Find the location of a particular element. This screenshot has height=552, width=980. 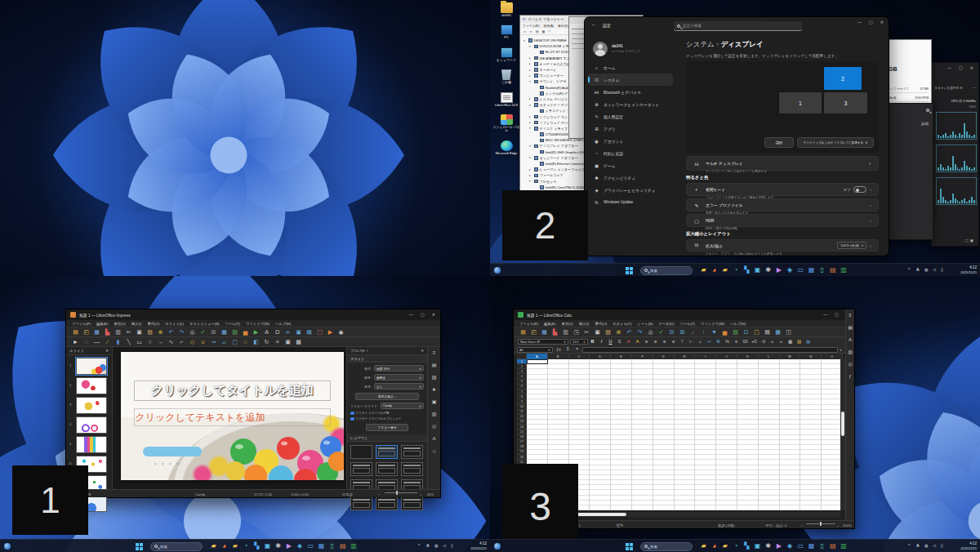

ellipse-icon: ○ is located at coordinates (150, 341).